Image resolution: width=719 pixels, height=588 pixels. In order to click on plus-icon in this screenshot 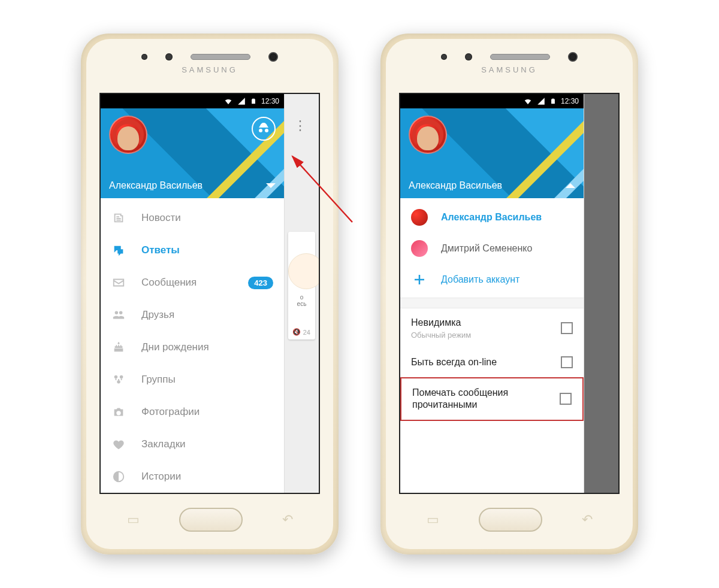, I will do `click(419, 280)`.